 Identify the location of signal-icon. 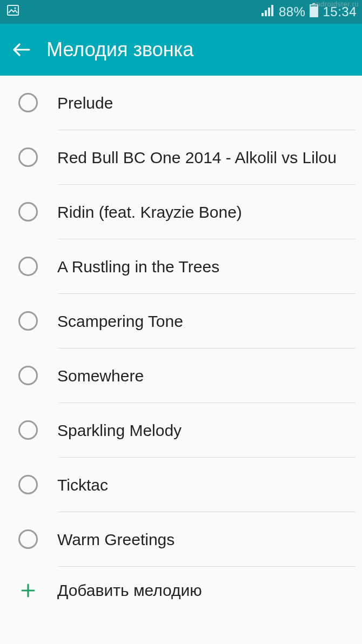
(268, 12).